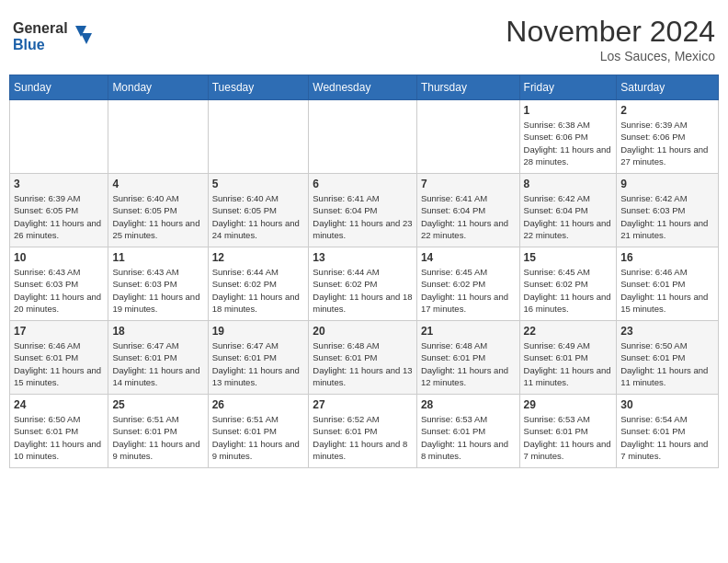 The height and width of the screenshot is (563, 728). Describe the element at coordinates (158, 258) in the screenshot. I see `day-number: 11` at that location.